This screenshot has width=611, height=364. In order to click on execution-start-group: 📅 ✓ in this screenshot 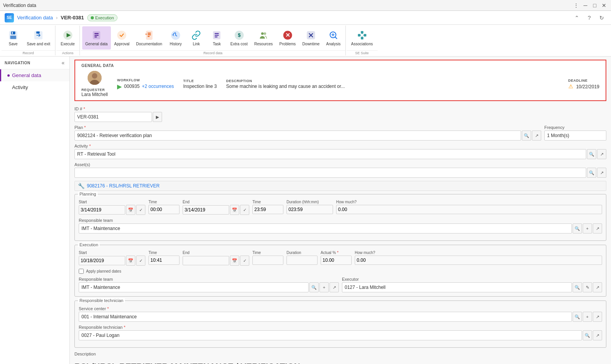, I will do `click(112, 261)`.